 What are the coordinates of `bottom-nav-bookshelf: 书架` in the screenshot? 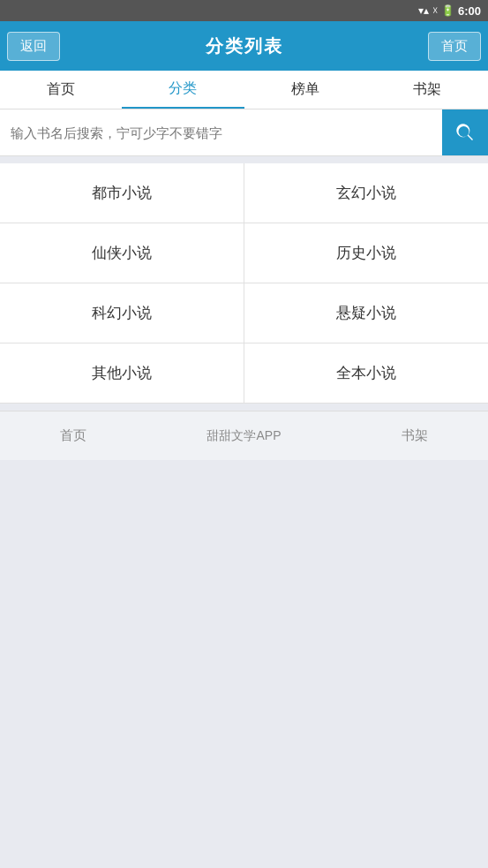 It's located at (415, 436).